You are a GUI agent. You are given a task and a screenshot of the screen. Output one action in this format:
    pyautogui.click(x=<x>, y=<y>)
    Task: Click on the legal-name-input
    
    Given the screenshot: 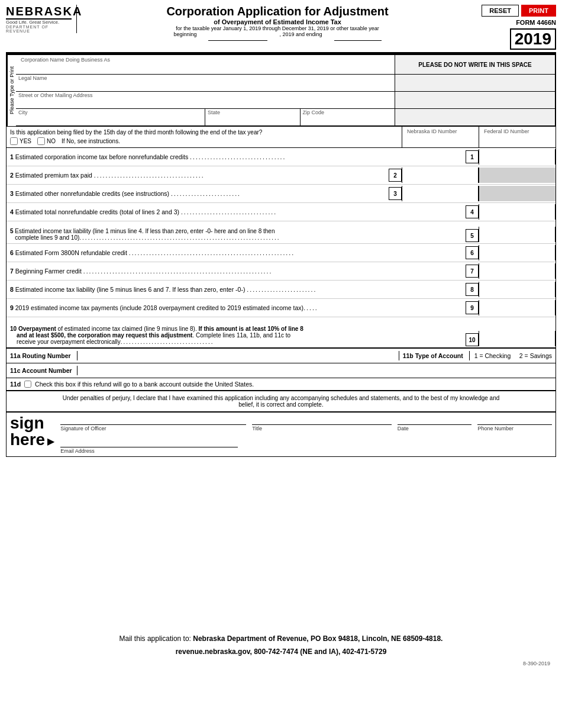 What is the action you would take?
    pyautogui.click(x=205, y=86)
    